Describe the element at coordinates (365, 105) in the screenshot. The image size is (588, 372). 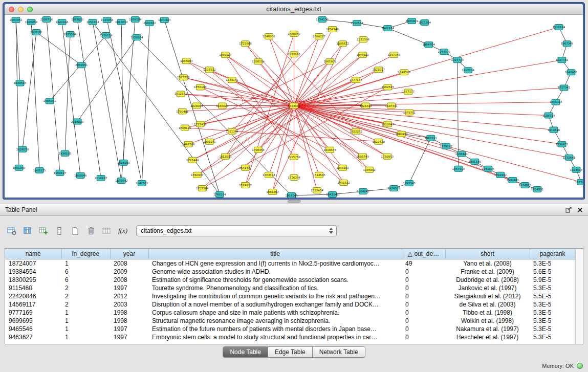
I see `network-node: 1321612` at that location.